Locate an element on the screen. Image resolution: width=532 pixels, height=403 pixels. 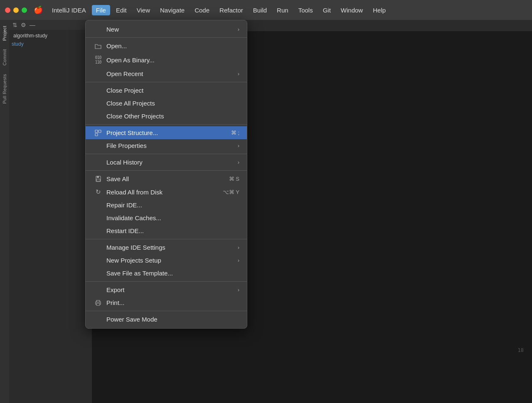
minimize-button is located at coordinates (16, 10).